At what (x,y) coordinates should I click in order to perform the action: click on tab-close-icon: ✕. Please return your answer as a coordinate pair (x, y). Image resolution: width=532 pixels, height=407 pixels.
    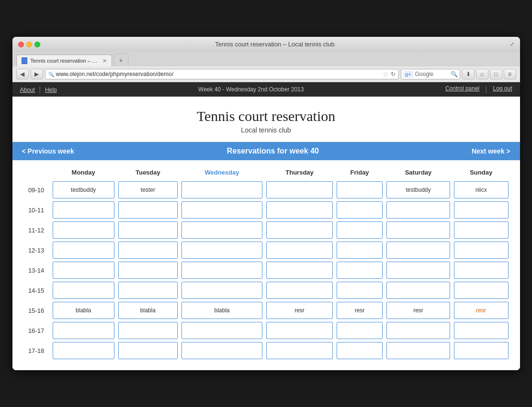
    Looking at the image, I should click on (104, 61).